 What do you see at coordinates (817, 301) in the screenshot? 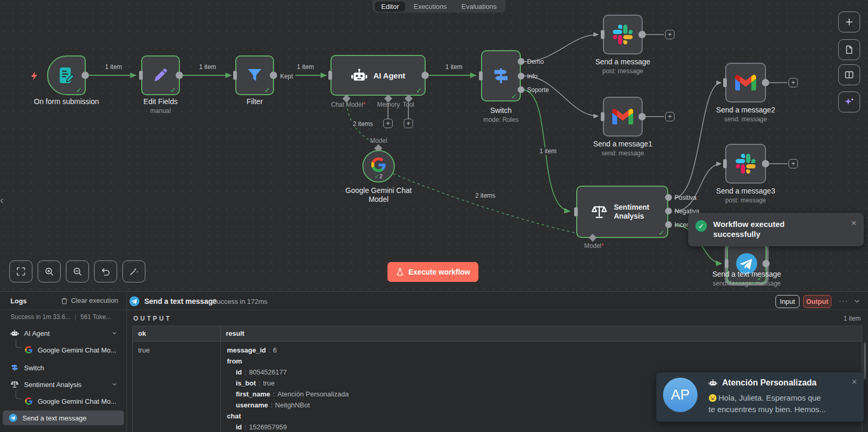
I see `output-tab-button: Output` at bounding box center [817, 301].